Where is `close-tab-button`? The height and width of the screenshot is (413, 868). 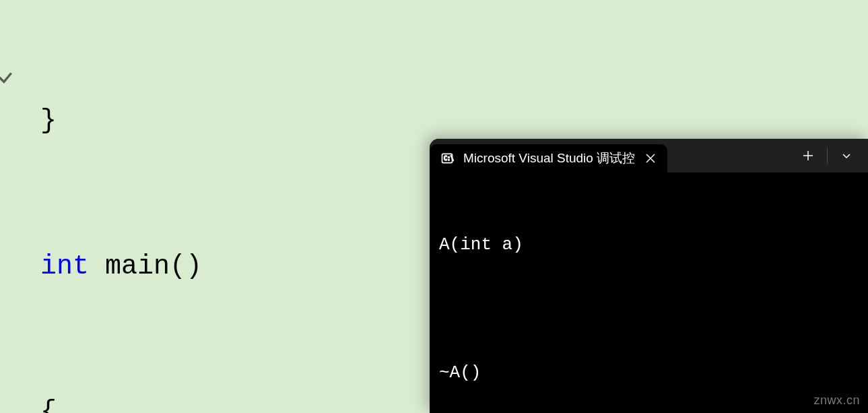
close-tab-button is located at coordinates (650, 158).